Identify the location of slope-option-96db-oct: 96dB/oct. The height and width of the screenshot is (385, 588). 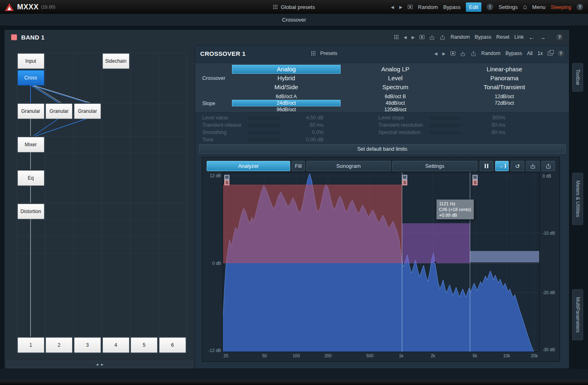
(286, 110).